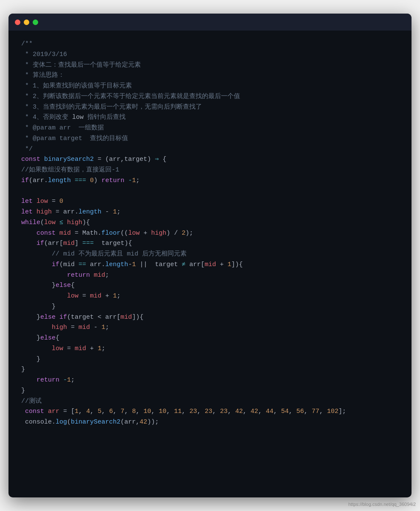 This screenshot has width=420, height=511. I want to click on maximize-button, so click(36, 22).